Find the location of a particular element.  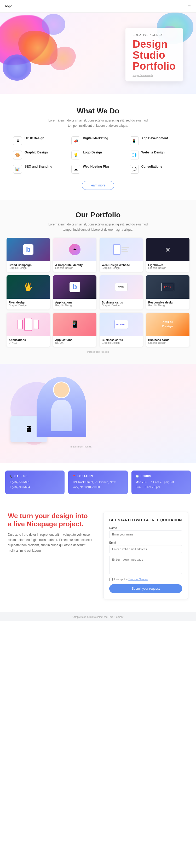

portfolio-subtitle: Lorem ipsum dolor sit amet, consectetur … is located at coordinates (98, 227).